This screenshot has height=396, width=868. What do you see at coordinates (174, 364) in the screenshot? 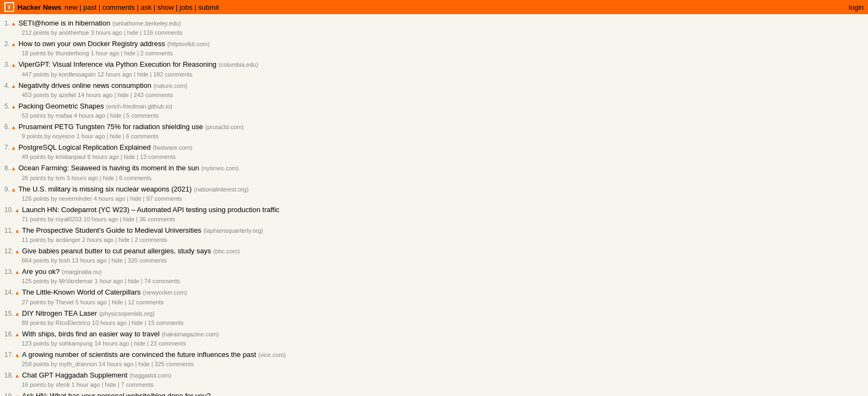
I see `story-comments: 325 comments` at bounding box center [174, 364].